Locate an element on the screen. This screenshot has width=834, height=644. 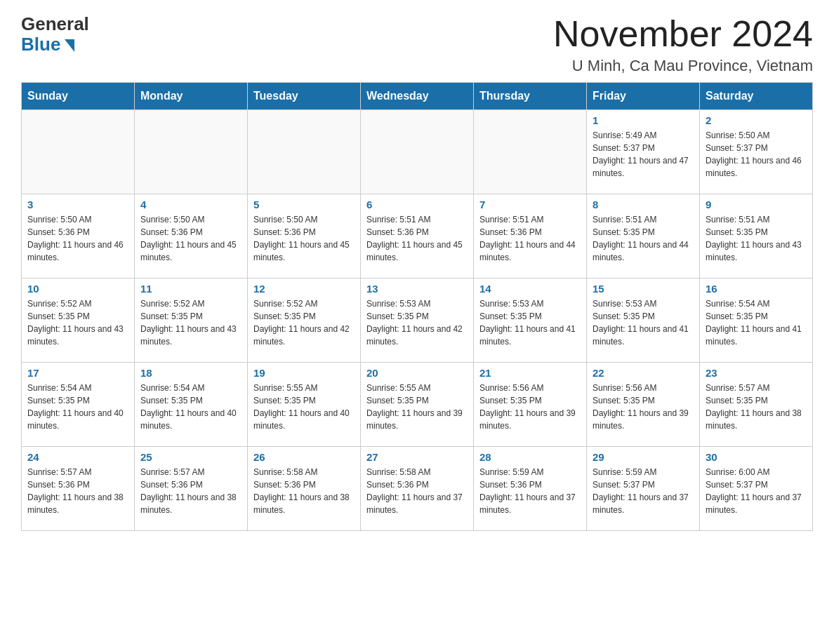
day-number: 23 is located at coordinates (756, 373).